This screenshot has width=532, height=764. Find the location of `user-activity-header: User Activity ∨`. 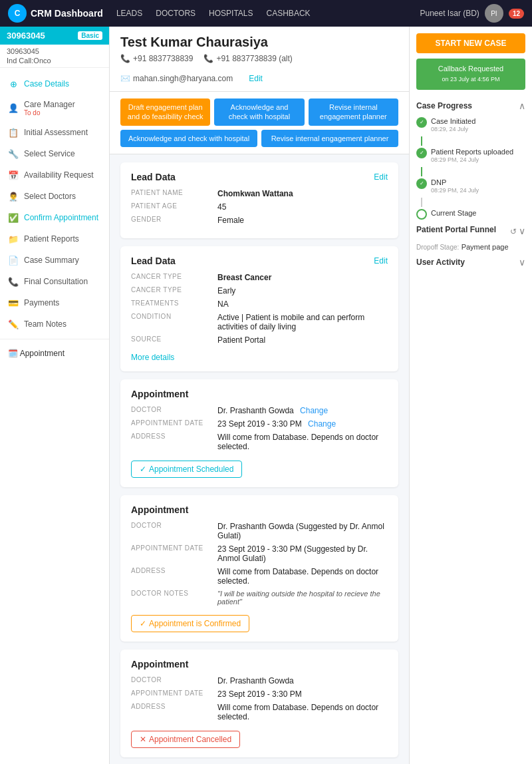

user-activity-header: User Activity ∨ is located at coordinates (471, 262).